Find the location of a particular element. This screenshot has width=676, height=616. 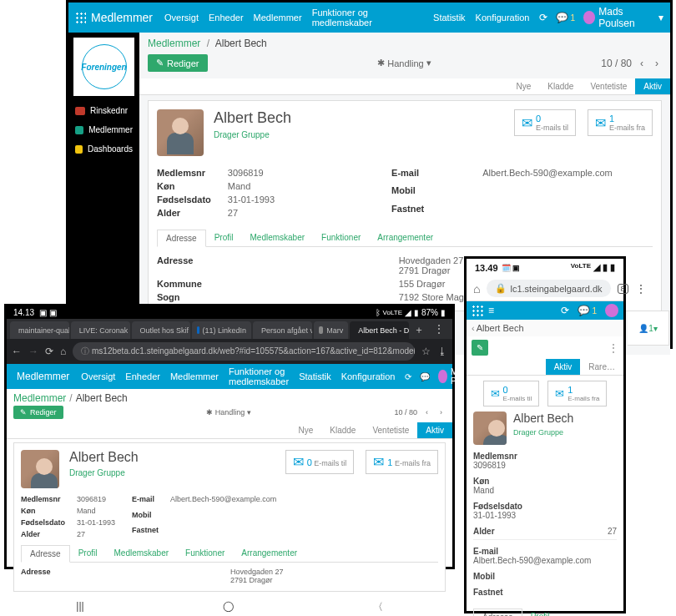

phone-status-bar: 13.49 🗓️ ▣ VoLTE ◢ ▮ ▮ is located at coordinates (545, 267).